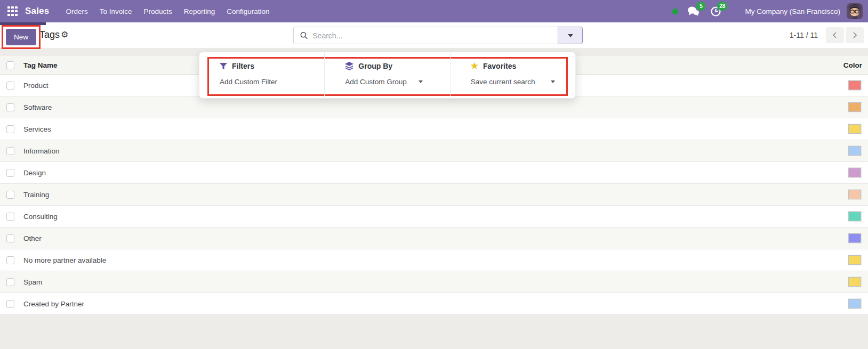  What do you see at coordinates (37, 129) in the screenshot?
I see `tag-name-cell: Services` at bounding box center [37, 129].